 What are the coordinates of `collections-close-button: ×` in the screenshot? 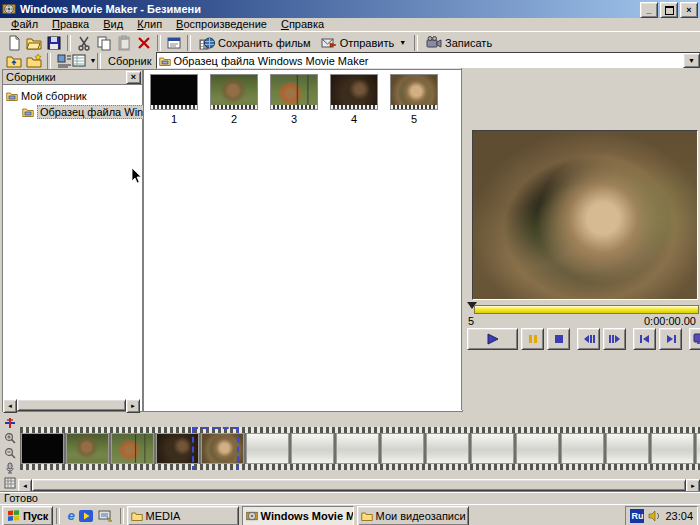 It's located at (134, 78).